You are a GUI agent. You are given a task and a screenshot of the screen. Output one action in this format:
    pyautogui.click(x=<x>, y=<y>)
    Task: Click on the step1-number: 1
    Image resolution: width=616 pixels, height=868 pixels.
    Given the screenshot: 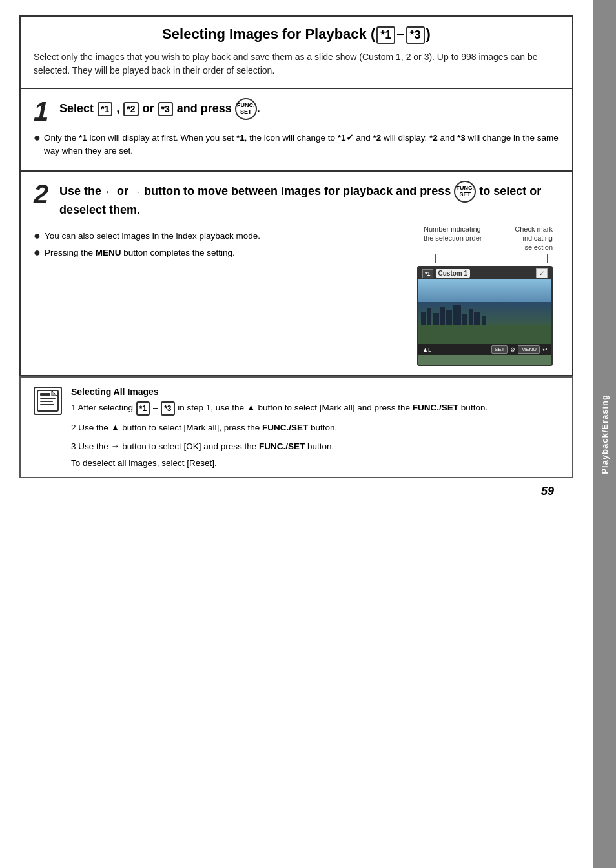 What is the action you would take?
    pyautogui.click(x=43, y=112)
    